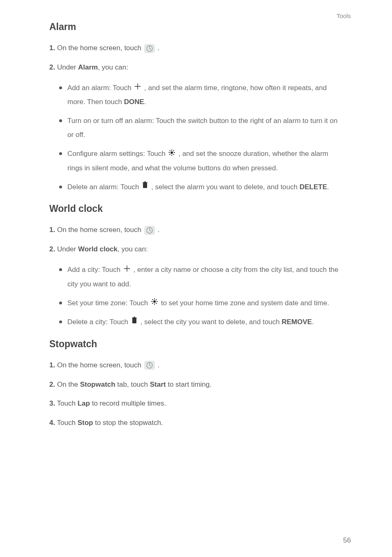  I want to click on heading-alarm: Alarm, so click(196, 27).